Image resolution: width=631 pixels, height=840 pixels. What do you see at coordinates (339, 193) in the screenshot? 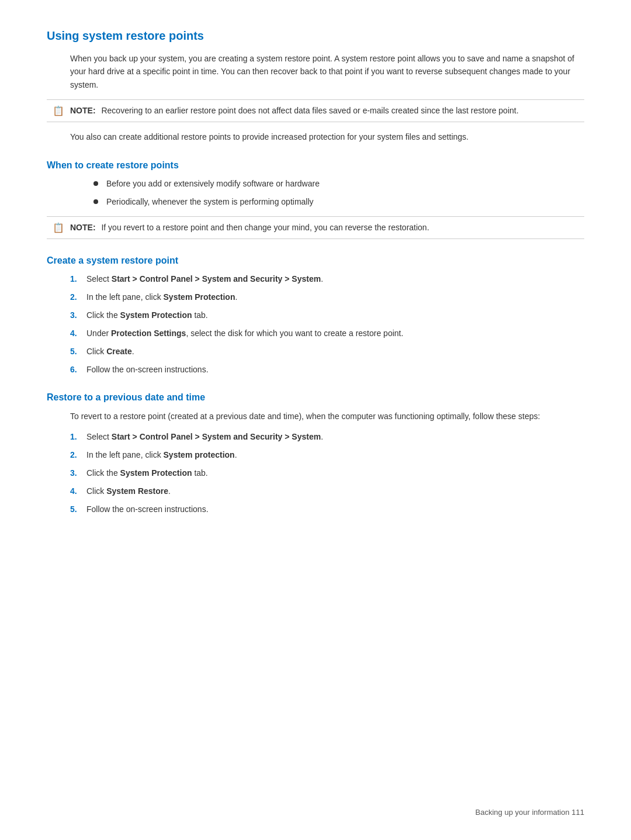
I see `when-to-create-bullets: Before you add or extensively modify sof…` at bounding box center [339, 193].